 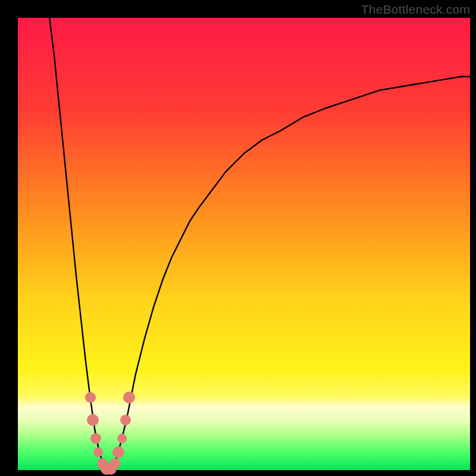 What do you see at coordinates (415, 10) in the screenshot?
I see `watermark-label: TheBottleneck.com` at bounding box center [415, 10].